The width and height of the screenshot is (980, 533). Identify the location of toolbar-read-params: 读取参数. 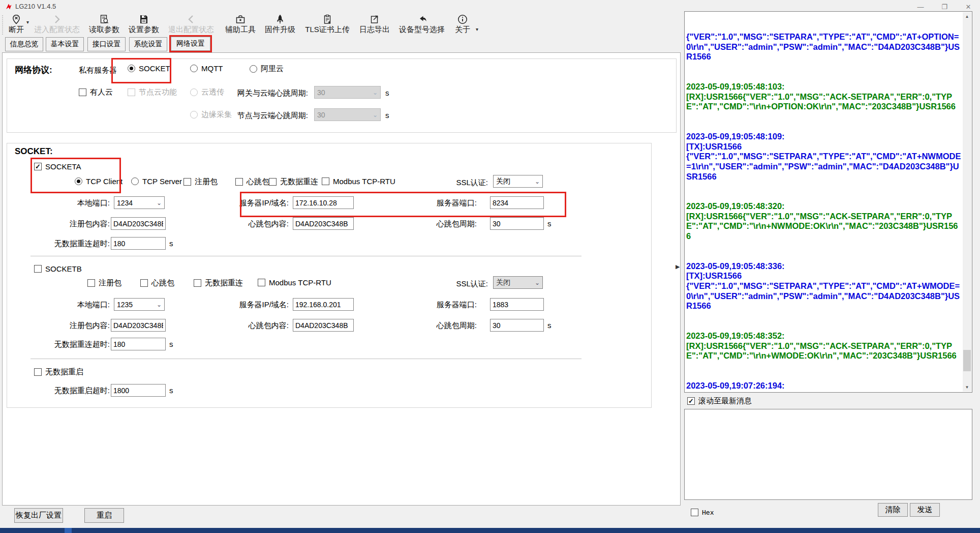
(104, 25).